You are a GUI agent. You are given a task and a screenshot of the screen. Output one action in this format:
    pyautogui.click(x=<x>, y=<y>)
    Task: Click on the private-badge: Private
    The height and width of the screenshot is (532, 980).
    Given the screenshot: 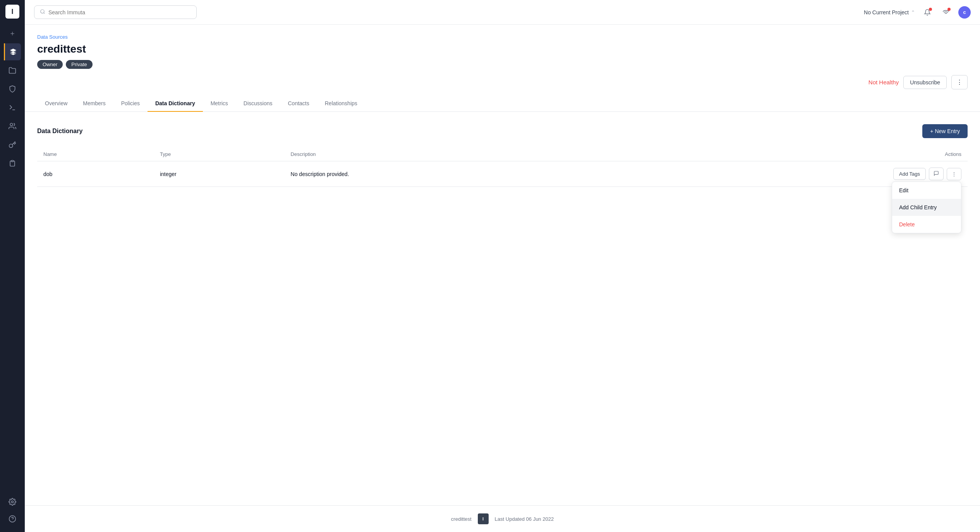 What is the action you would take?
    pyautogui.click(x=79, y=64)
    